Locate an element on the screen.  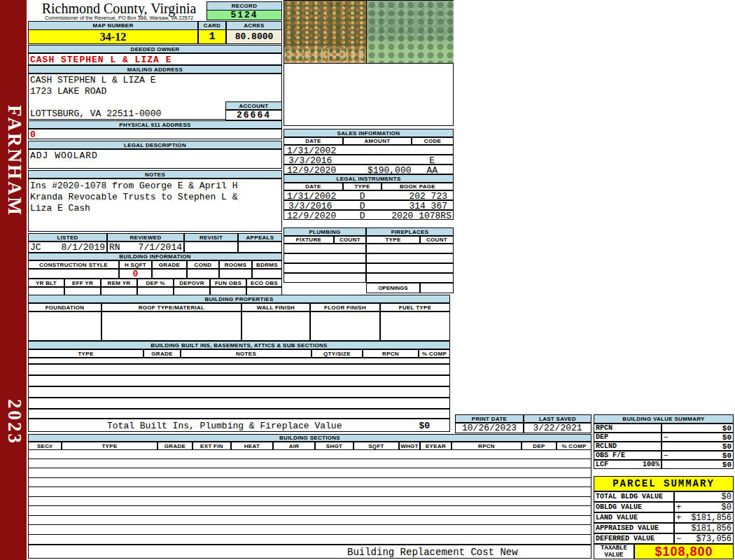
listed-value: JC 8/1/2019 is located at coordinates (67, 247).